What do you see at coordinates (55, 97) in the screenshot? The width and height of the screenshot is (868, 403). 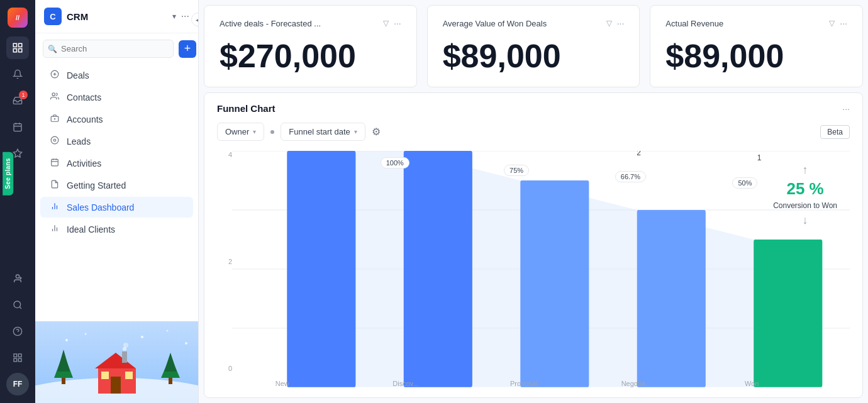 I see `contacts-icon` at bounding box center [55, 97].